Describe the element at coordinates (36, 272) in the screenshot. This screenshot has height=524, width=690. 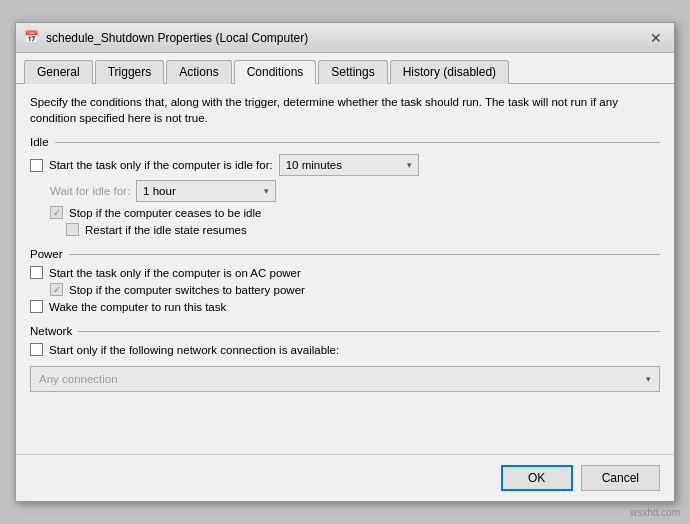
I see `ac-power-checkbox` at that location.